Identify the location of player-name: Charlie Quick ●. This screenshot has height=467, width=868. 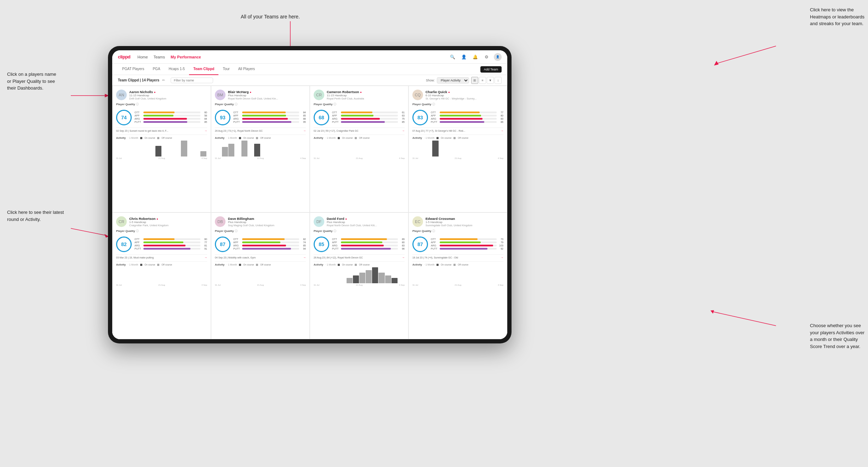
(464, 92).